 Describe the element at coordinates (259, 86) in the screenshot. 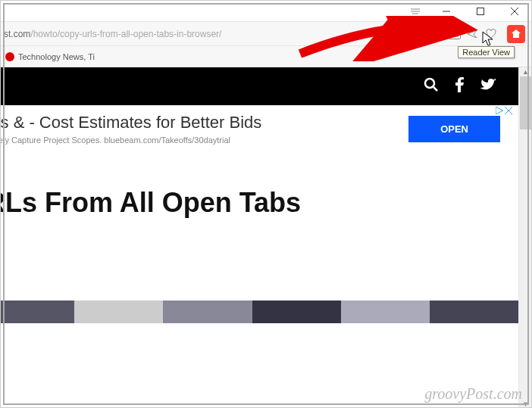

I see `site-header` at that location.